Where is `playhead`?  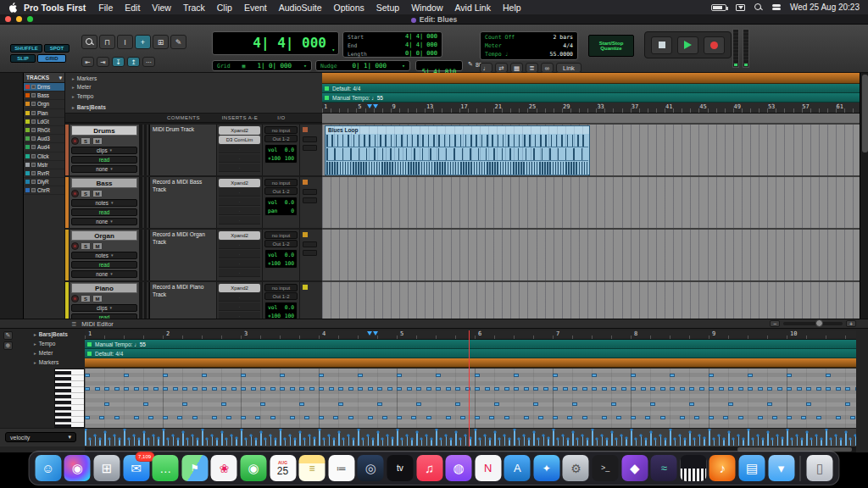 playhead is located at coordinates (470, 388).